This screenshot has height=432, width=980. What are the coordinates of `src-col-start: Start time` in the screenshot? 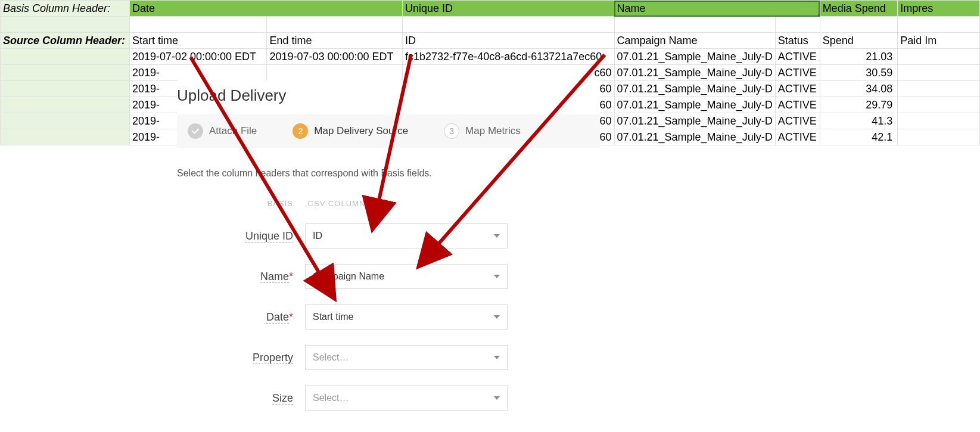 It's located at (198, 41).